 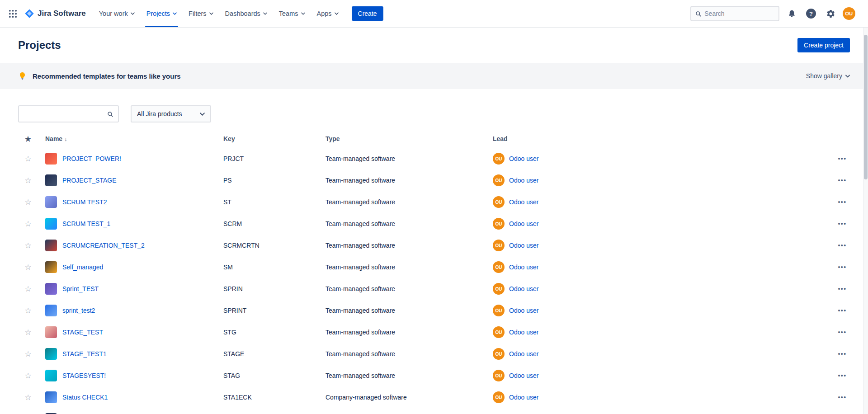 I want to click on project-name-link: PROJECT_STAGE, so click(x=90, y=180).